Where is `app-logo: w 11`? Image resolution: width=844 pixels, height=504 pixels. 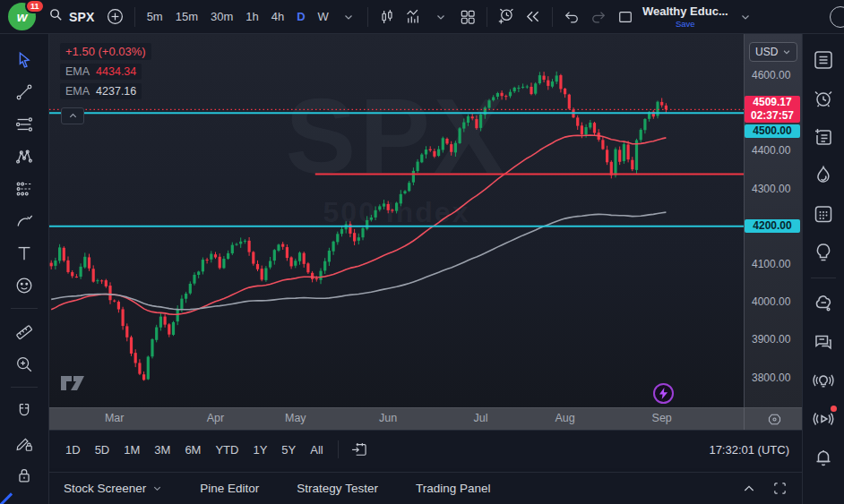 app-logo: w 11 is located at coordinates (21, 17).